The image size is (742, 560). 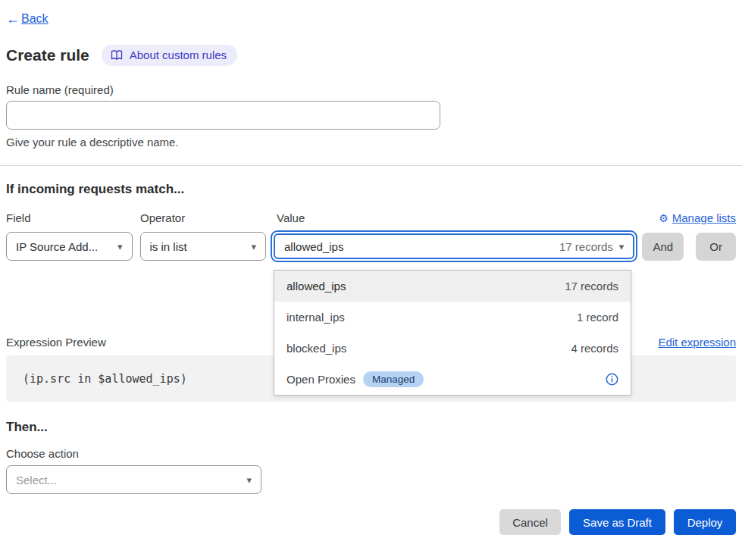 What do you see at coordinates (371, 427) in the screenshot?
I see `then-section-heading: Then...` at bounding box center [371, 427].